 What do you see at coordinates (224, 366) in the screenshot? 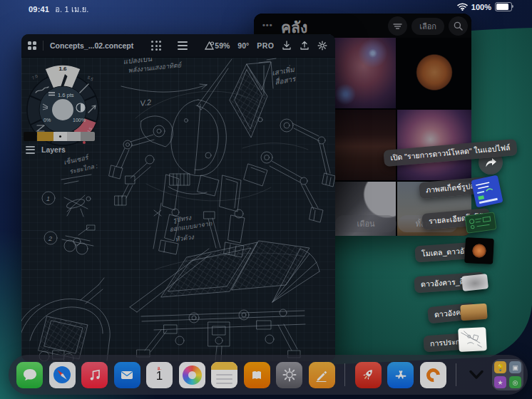
I see `notes-icon` at bounding box center [224, 366].